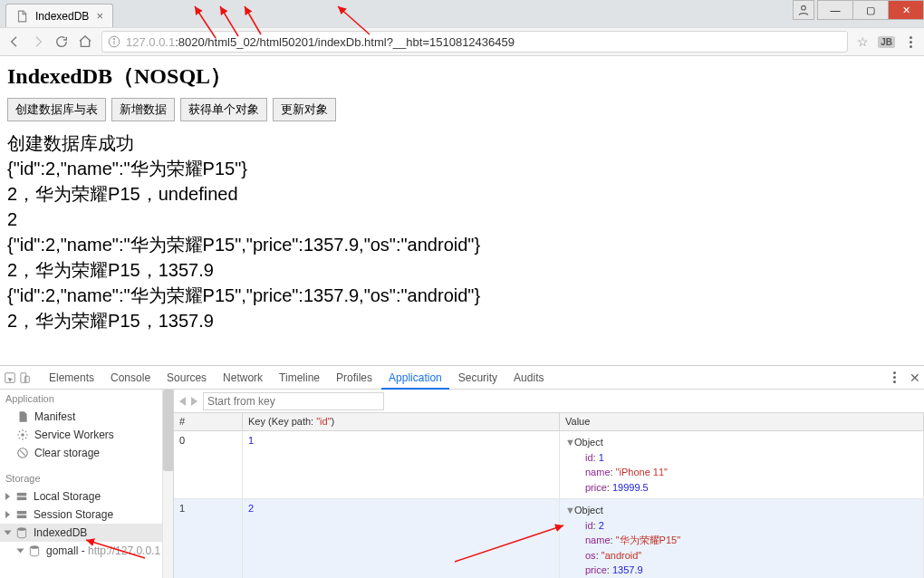  Describe the element at coordinates (529, 378) in the screenshot. I see `tab-audits: Audits` at that location.